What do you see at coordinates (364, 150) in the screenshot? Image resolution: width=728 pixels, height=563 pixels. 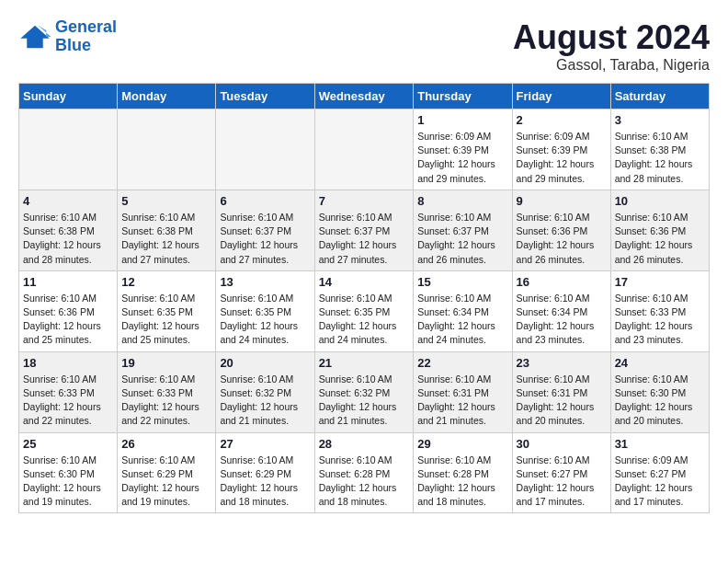 I see `week-row-1: 1Sunrise: 6:09 AM Sunset: 6:39 PM Daylig…` at bounding box center [364, 150].